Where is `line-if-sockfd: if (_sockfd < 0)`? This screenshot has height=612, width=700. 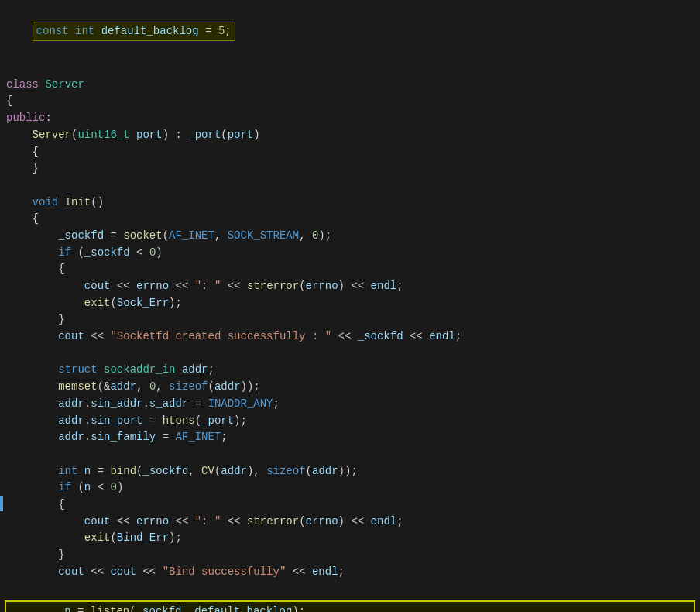 line-if-sockfd: if (_sockfd < 0) is located at coordinates (350, 253).